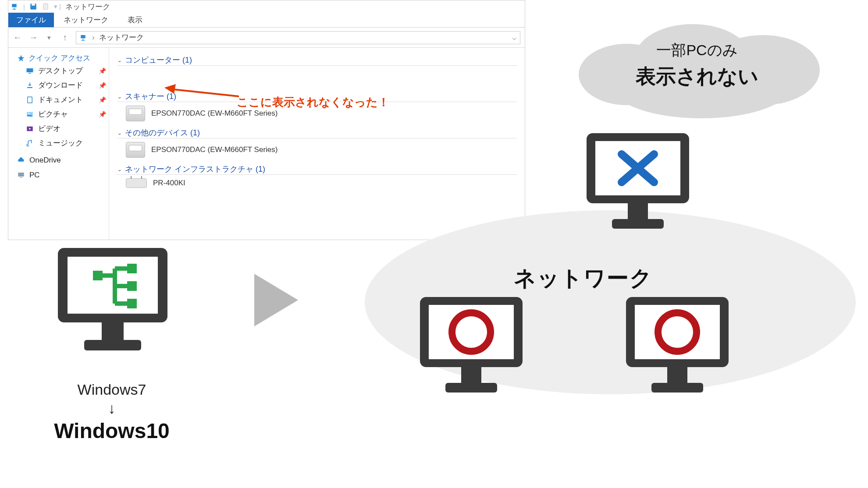  I want to click on sidebar-item-label: ピクチャ, so click(53, 114).